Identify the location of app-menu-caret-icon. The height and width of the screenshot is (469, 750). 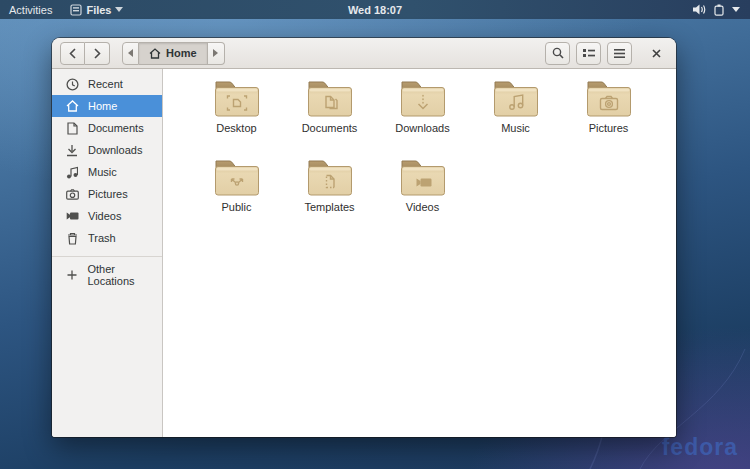
(119, 10).